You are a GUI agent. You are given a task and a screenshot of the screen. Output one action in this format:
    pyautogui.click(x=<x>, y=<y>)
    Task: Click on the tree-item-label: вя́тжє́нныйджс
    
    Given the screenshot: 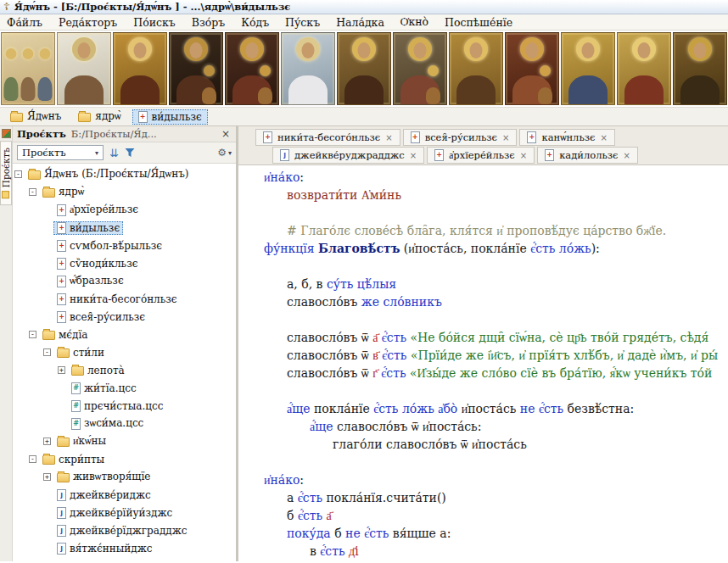 What is the action you would take?
    pyautogui.click(x=110, y=549)
    